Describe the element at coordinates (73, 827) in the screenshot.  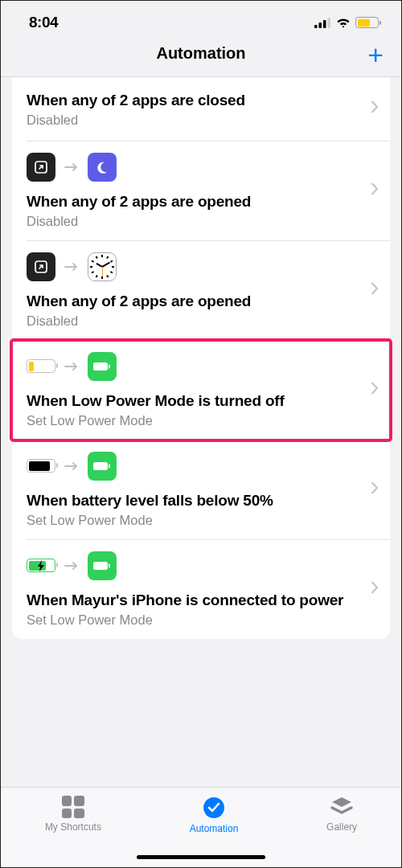
I see `tab-label: My Shortcuts` at that location.